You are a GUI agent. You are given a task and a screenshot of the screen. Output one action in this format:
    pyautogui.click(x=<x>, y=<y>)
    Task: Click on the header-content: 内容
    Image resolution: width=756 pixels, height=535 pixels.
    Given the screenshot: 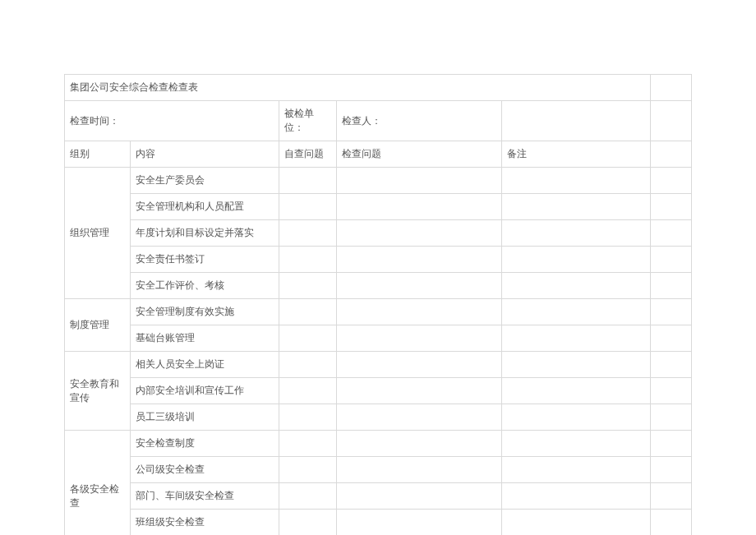 What is the action you would take?
    pyautogui.click(x=205, y=155)
    